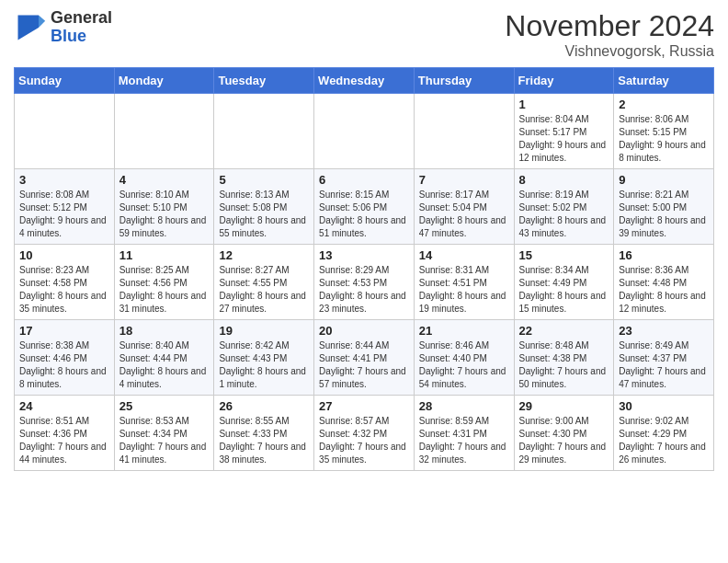 This screenshot has width=728, height=563. I want to click on day-number: 2, so click(664, 105).